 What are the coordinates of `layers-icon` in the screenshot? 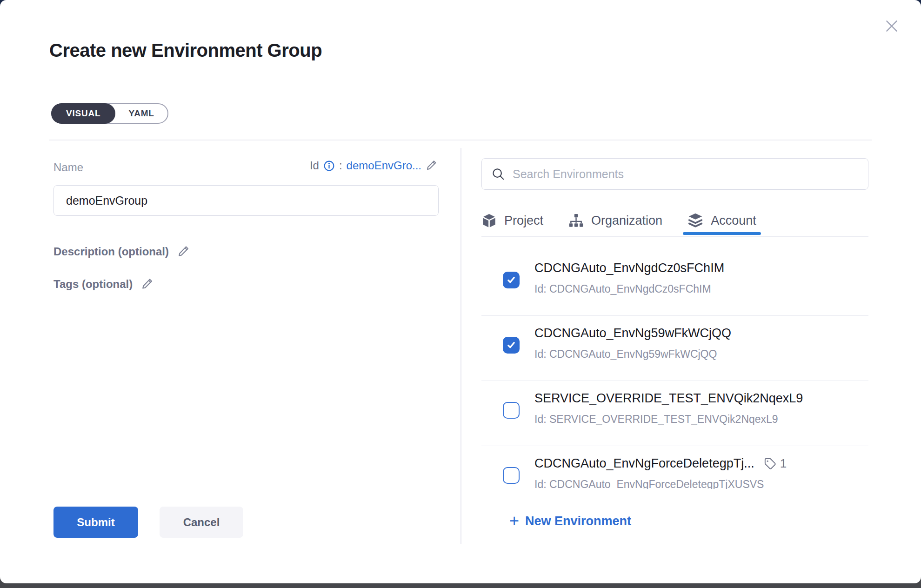 It's located at (695, 220).